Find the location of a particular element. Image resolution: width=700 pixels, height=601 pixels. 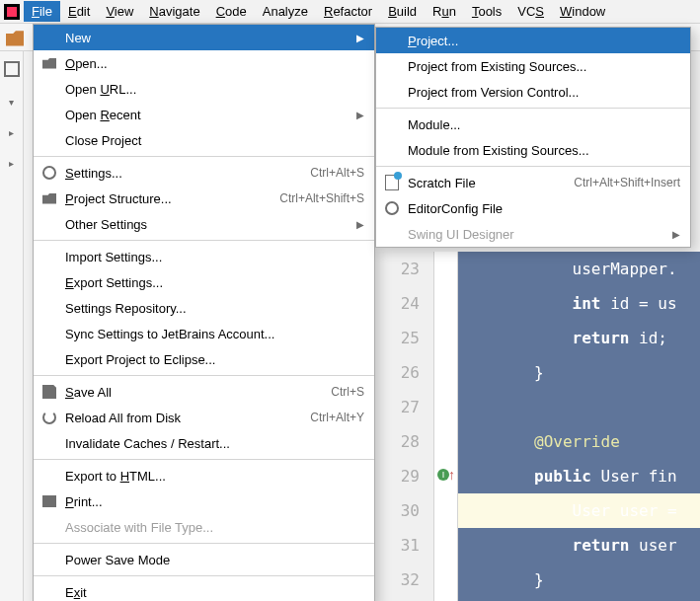

menu-item-label: Project Structure... is located at coordinates (172, 199).